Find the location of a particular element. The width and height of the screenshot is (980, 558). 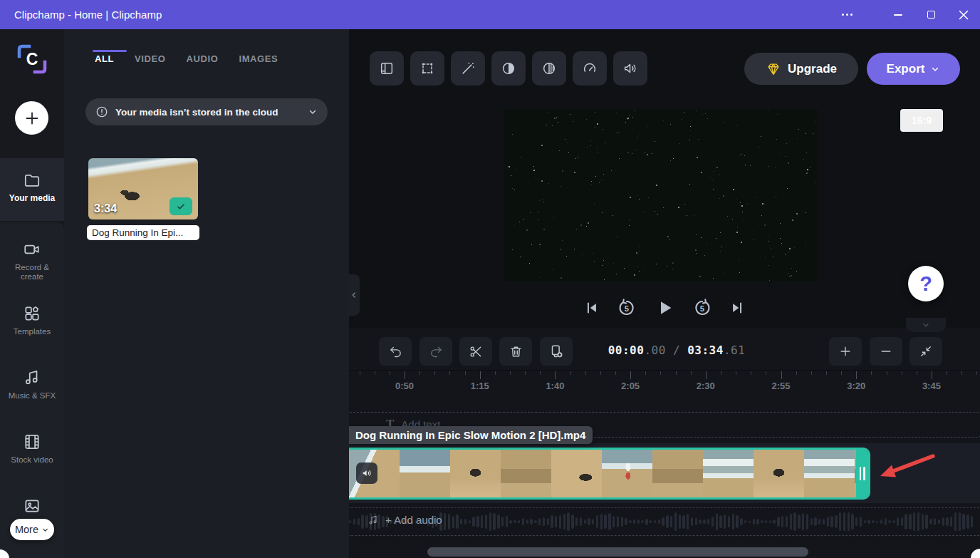

zoom-out-button is located at coordinates (886, 351).